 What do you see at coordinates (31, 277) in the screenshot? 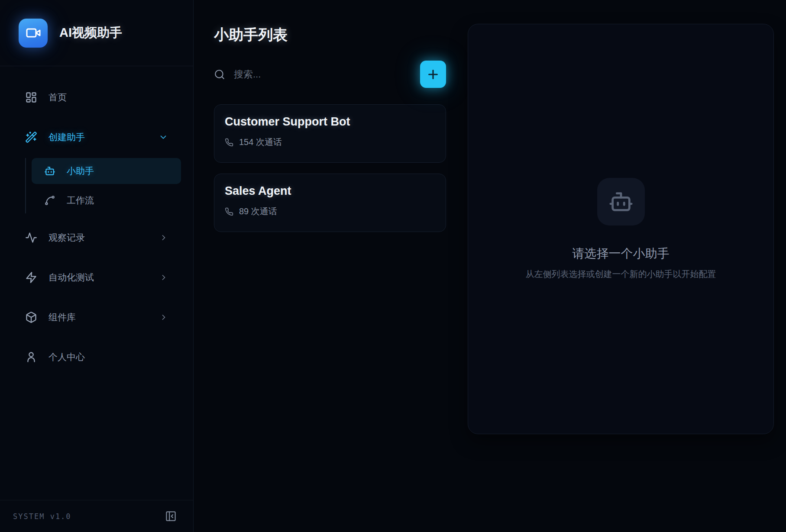
I see `zap-icon` at bounding box center [31, 277].